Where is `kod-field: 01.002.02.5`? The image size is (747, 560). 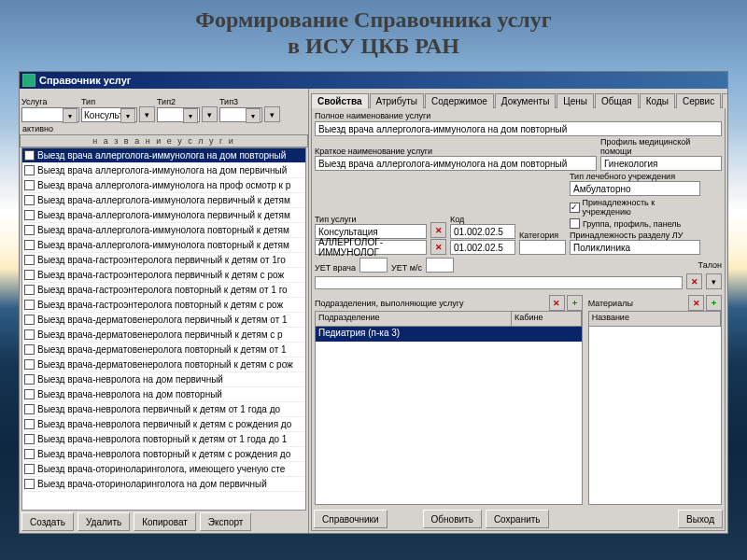 kod-field: 01.002.02.5 is located at coordinates (483, 231).